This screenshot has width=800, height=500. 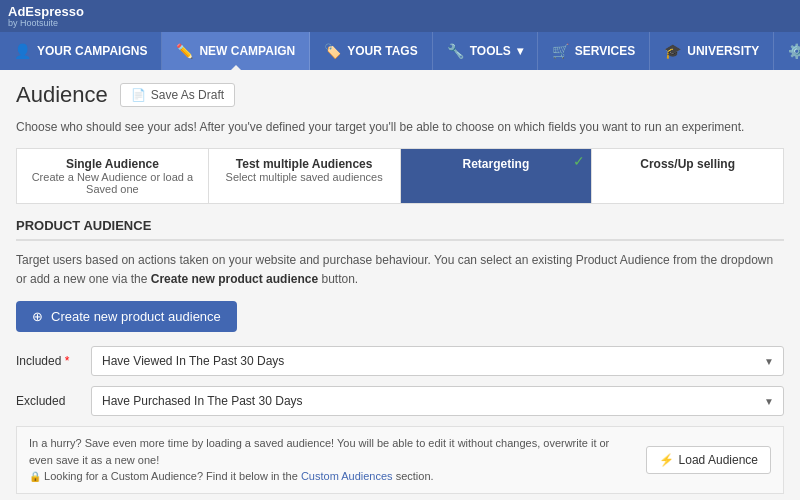 What do you see at coordinates (400, 361) in the screenshot?
I see `included-row: Included * Have Viewed In The Past 30 Da…` at bounding box center [400, 361].